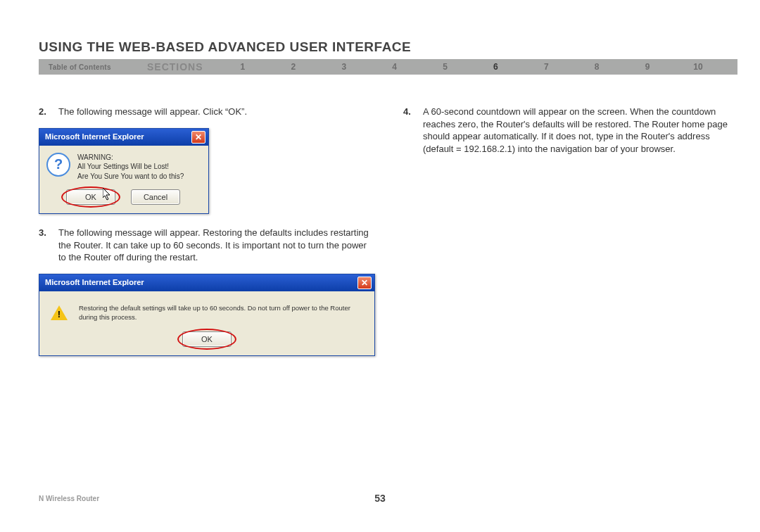 This screenshot has width=760, height=532. What do you see at coordinates (477, 67) in the screenshot?
I see `section-number-group: 1 2 3 4 5 6 7 8 9 10` at bounding box center [477, 67].